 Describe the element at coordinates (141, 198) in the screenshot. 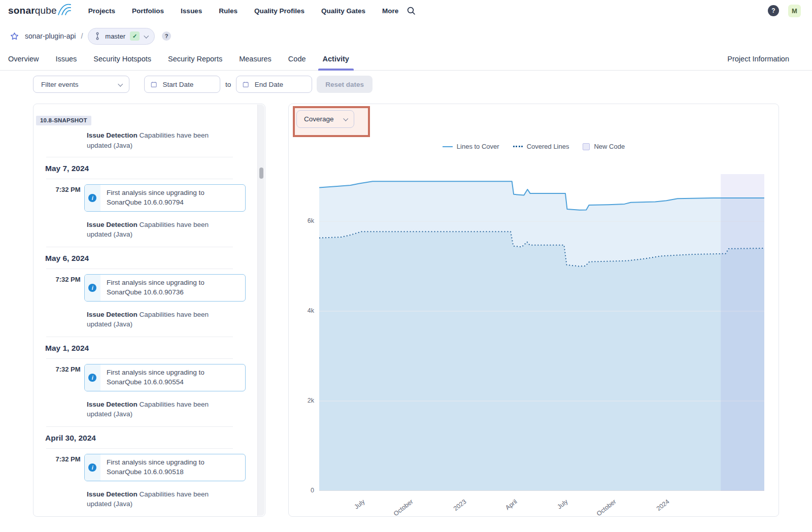

I see `event-group: May 7, 20247:32 PMiFirst analysis since …` at that location.